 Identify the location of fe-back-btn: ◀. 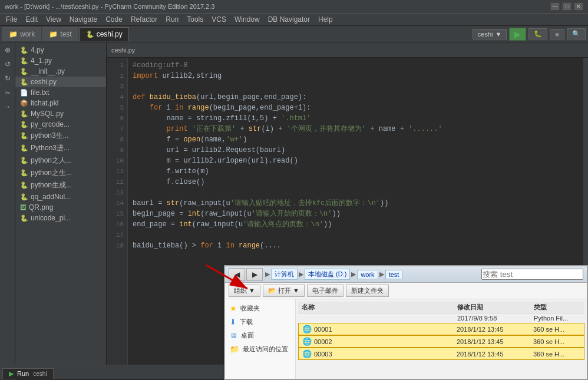
(237, 275).